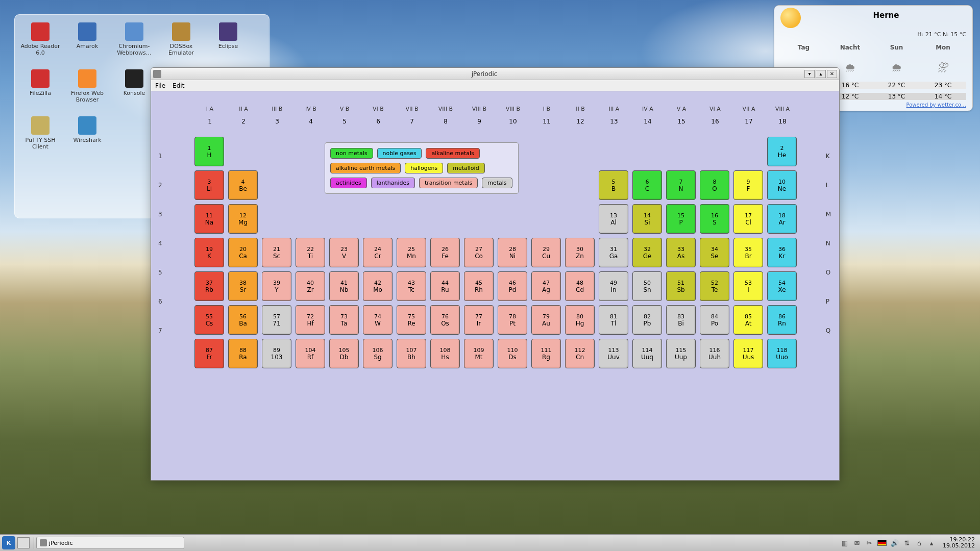 The width and height of the screenshot is (980, 551). What do you see at coordinates (310, 354) in the screenshot?
I see `element-Rf: 104Rf` at bounding box center [310, 354].